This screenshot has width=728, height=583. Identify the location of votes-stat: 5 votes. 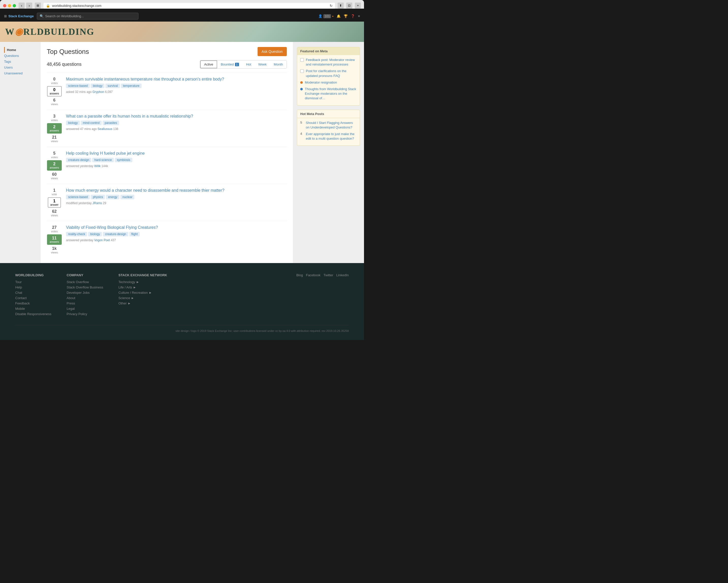
(54, 155).